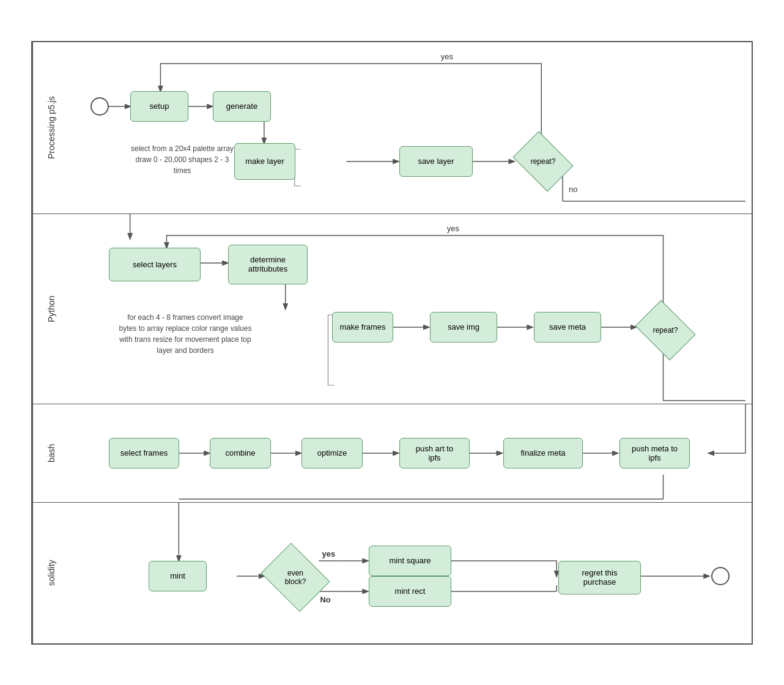 The height and width of the screenshot is (685, 784). Describe the element at coordinates (410, 561) in the screenshot. I see `node-mint-square: mint square` at that location.